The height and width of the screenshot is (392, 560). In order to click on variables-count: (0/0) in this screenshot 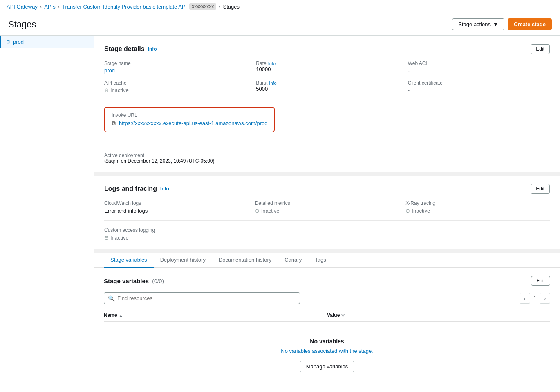, I will do `click(158, 281)`.